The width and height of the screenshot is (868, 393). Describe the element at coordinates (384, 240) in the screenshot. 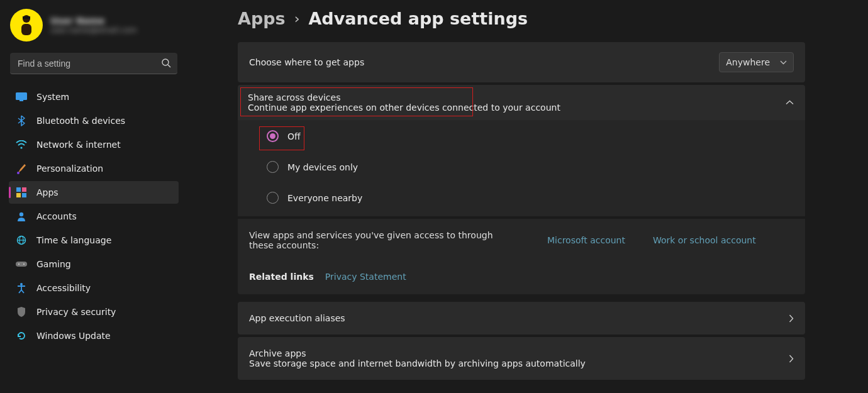

I see `access-label: View apps and services you've given acce…` at that location.